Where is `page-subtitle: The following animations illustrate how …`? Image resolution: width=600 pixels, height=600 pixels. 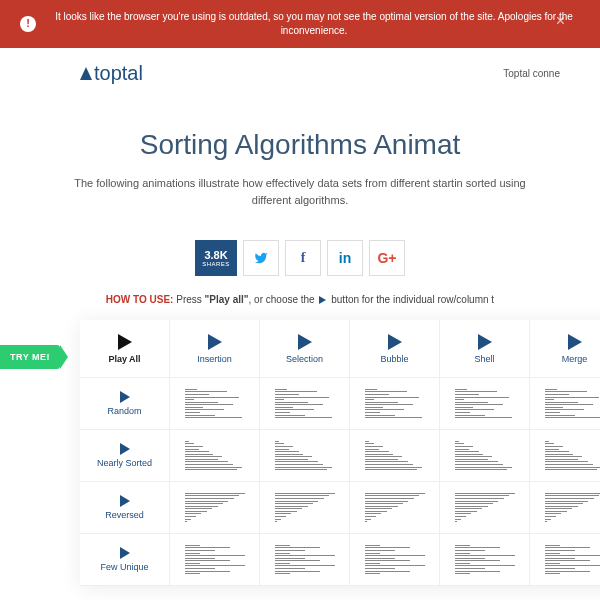 page-subtitle: The following animations illustrate how … is located at coordinates (300, 192).